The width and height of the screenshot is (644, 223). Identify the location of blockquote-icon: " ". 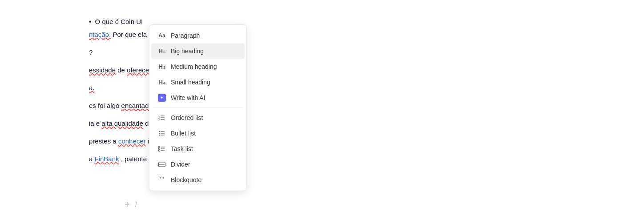
(162, 180).